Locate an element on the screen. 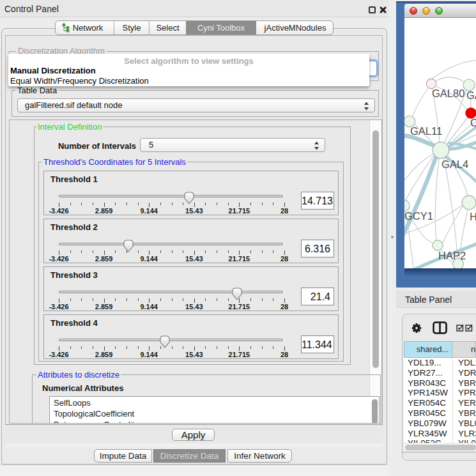 The height and width of the screenshot is (476, 476). svg-text: GCY1 is located at coordinates (419, 216).